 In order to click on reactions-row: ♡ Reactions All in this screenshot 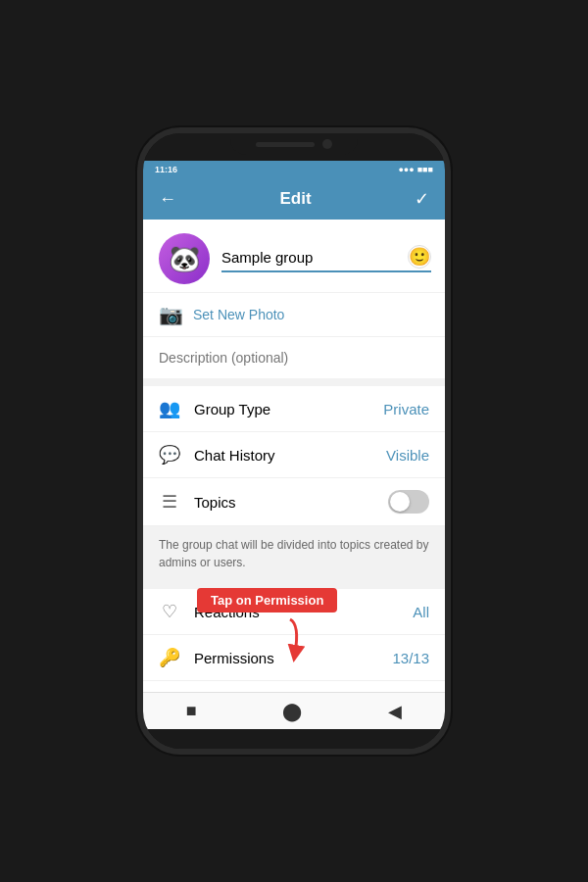, I will do `click(294, 612)`.